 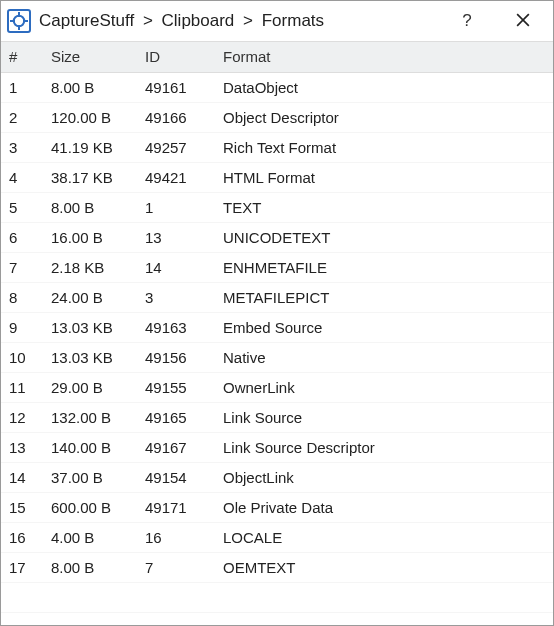 What do you see at coordinates (22, 537) in the screenshot?
I see `cell-index: 16` at bounding box center [22, 537].